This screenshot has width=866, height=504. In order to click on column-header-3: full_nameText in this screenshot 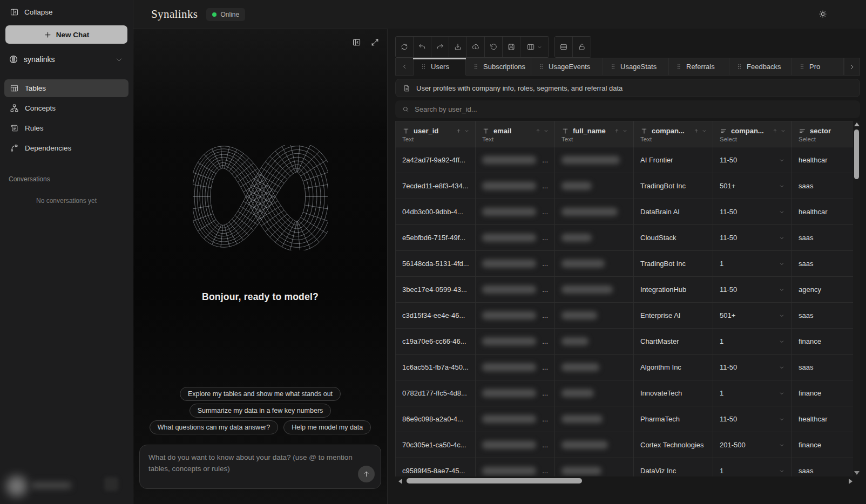, I will do `click(594, 134)`.